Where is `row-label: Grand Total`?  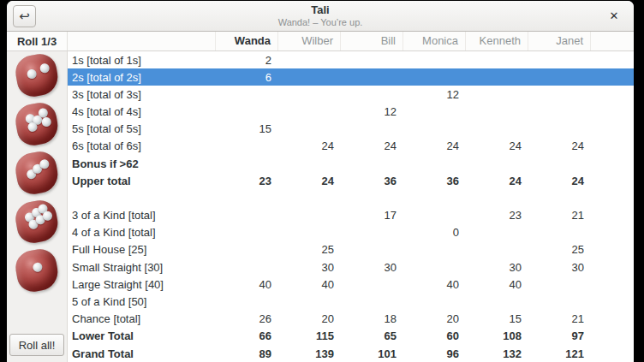 row-label: Grand Total is located at coordinates (142, 354).